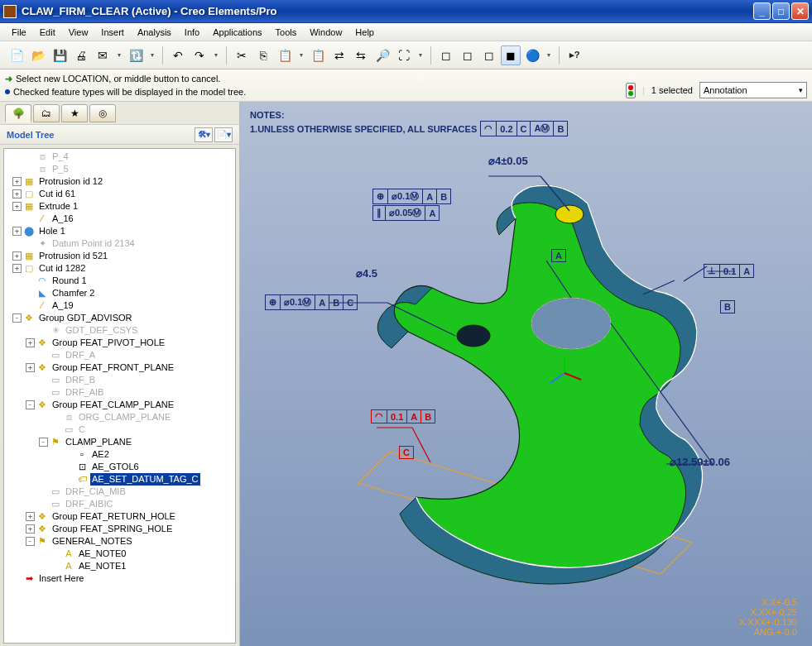 This screenshot has width=812, height=646. I want to click on appearance-button: 🔵, so click(532, 55).